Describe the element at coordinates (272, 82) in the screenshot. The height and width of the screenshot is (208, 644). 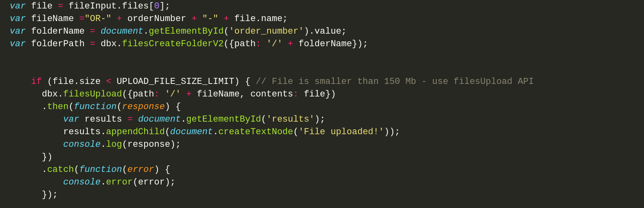
I see `code-line: if (file.size < UPLOAD_FILE_SIZE_LIMIT) …` at that location.